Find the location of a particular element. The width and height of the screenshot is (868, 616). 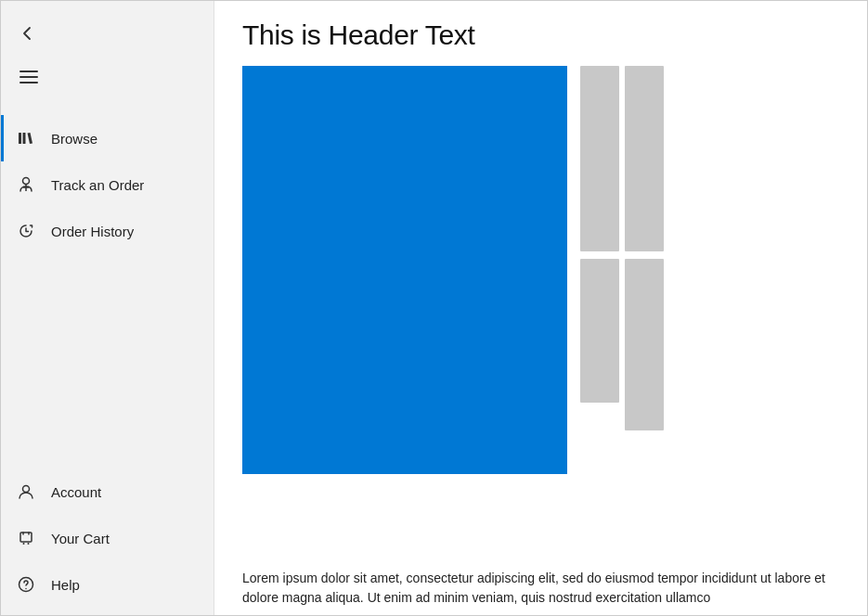

nav-bottom: Account Your Cart is located at coordinates (108, 542).